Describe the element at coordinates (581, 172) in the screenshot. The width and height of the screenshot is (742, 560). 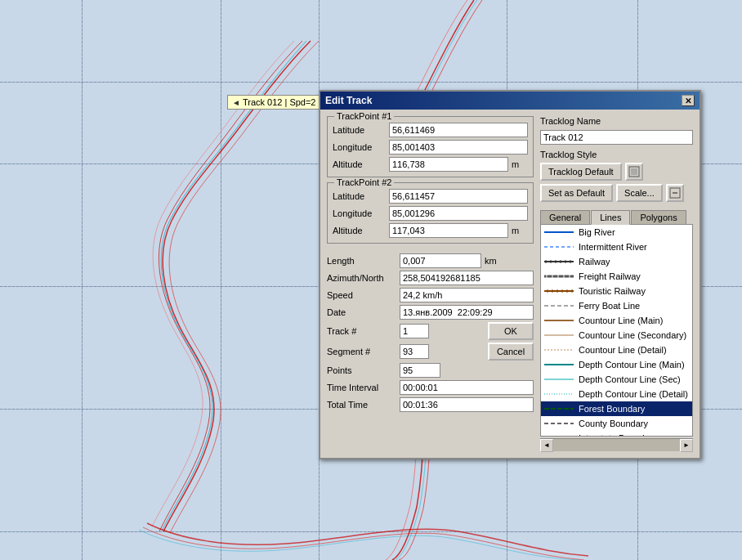
I see `tracklog-default-button: Tracklog Default` at that location.